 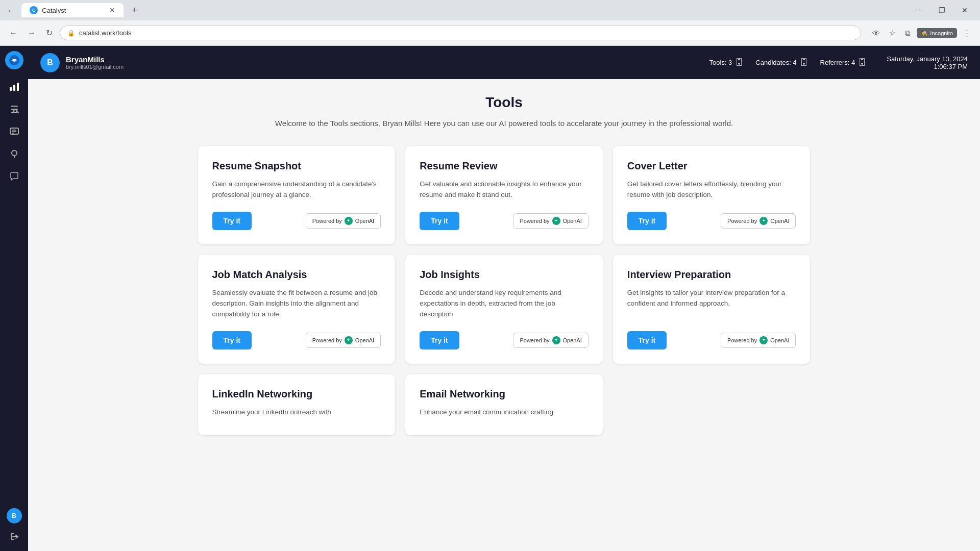 What do you see at coordinates (504, 195) in the screenshot?
I see `tool-card-resume-review: Resume Review Get valuable and actionabl…` at bounding box center [504, 195].